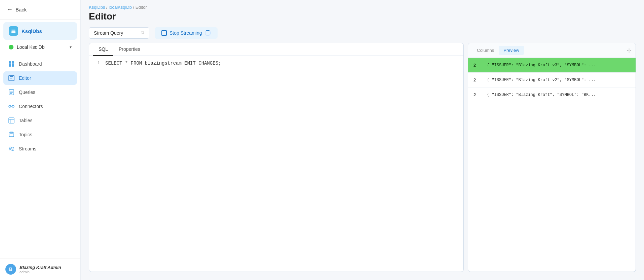 Image resolution: width=644 pixels, height=280 pixels. I want to click on result-row-data-3: { "ISSUER": "Blazing Kraft", "SYMBOL": "…, so click(541, 95).